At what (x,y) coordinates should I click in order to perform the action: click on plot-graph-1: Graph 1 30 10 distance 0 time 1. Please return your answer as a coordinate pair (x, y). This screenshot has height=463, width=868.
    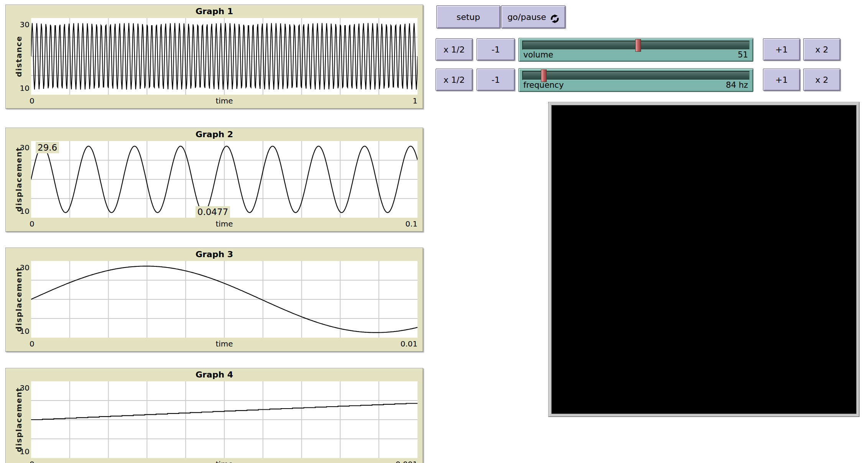
    Looking at the image, I should click on (214, 57).